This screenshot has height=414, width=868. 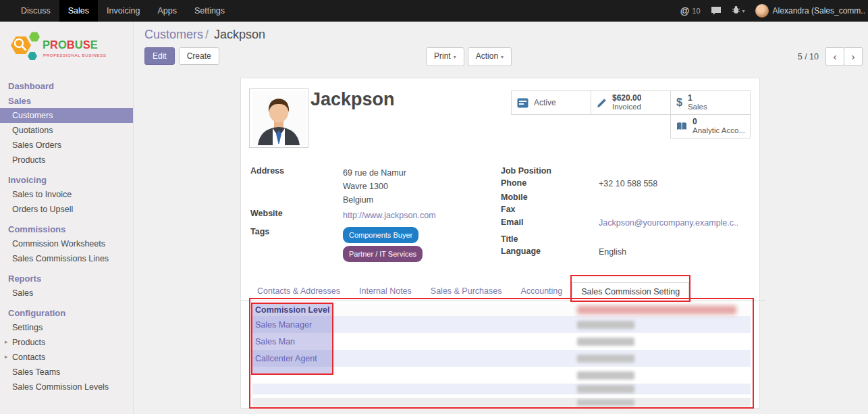 I want to click on fields-left-column: Address 69 rue de Namur Wavre 1300 Belgi…, so click(x=375, y=216).